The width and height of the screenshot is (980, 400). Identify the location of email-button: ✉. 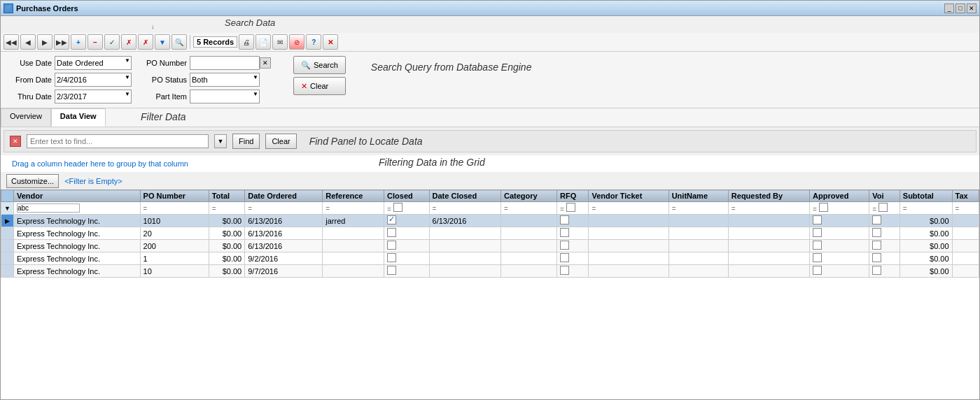
(280, 42).